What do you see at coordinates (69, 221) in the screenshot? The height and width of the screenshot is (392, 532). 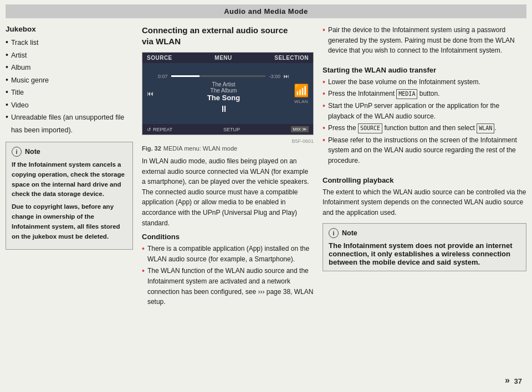 I see `note-text-2: Due to copyright laws, before any change…` at bounding box center [69, 221].